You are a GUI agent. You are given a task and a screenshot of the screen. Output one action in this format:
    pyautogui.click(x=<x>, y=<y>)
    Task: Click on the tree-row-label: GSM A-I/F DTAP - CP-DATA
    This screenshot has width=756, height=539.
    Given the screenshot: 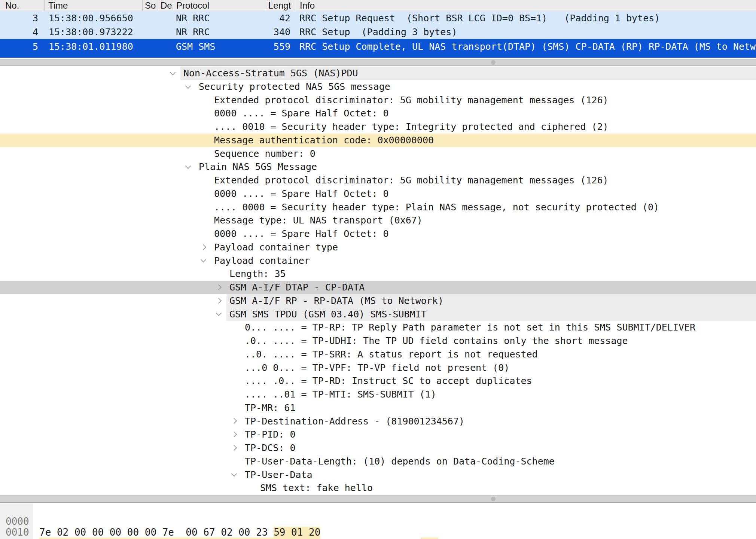 What is the action you would take?
    pyautogui.click(x=297, y=287)
    